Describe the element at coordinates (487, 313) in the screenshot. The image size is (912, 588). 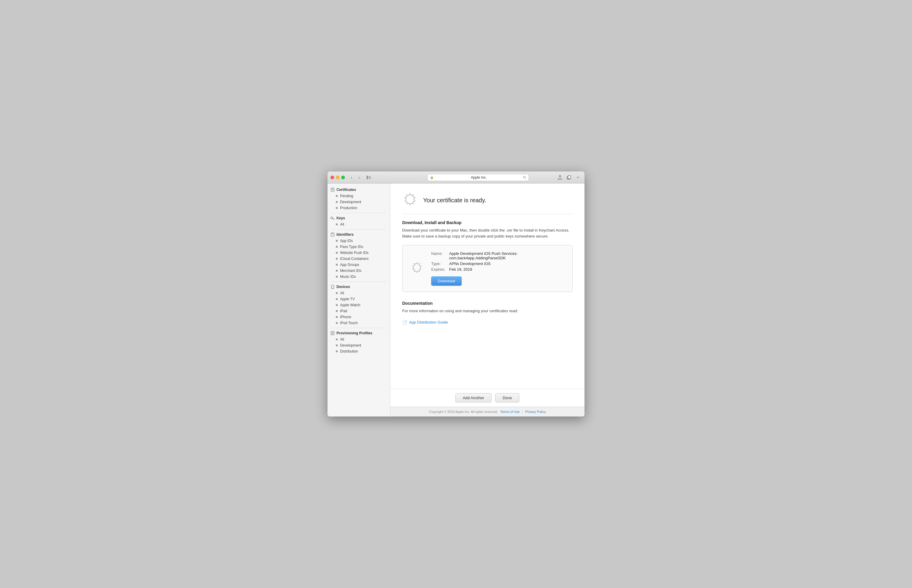
I see `documentation-section: Documentation For more information on us…` at that location.